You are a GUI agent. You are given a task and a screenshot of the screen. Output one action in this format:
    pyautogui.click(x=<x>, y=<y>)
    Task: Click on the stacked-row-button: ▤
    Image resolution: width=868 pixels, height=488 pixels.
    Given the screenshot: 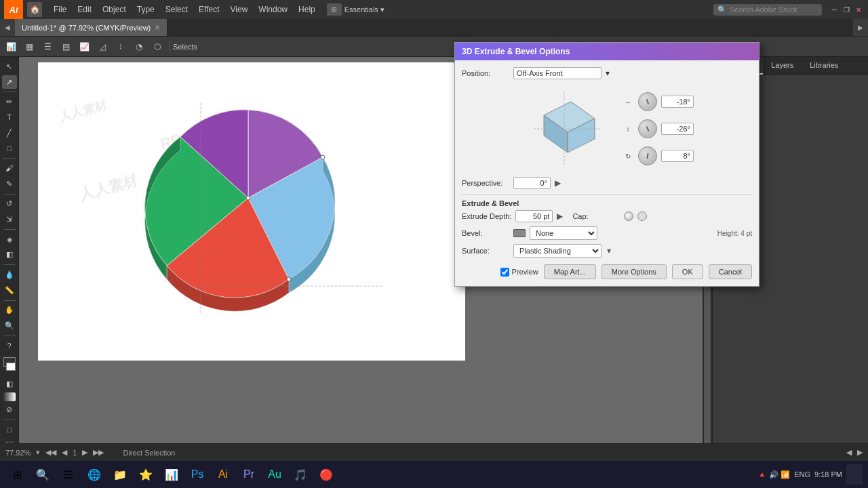 What is the action you would take?
    pyautogui.click(x=66, y=47)
    